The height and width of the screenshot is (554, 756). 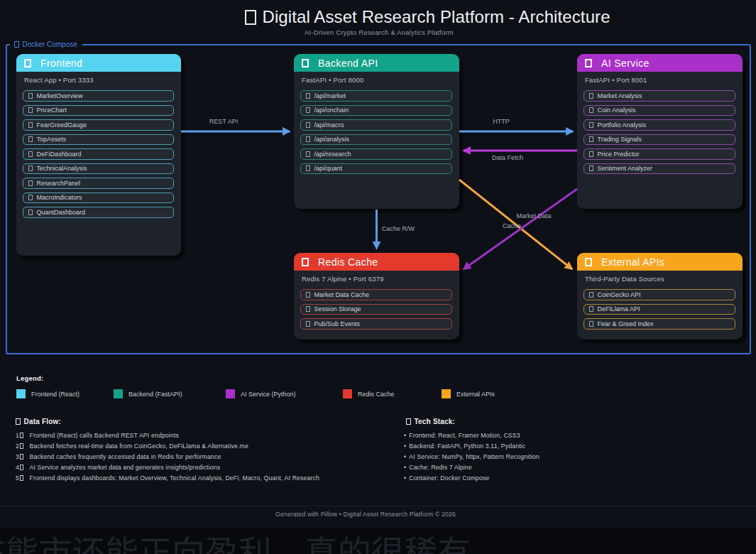 I want to click on step-text: Backend fetches real-time data from Coin…, so click(x=138, y=446).